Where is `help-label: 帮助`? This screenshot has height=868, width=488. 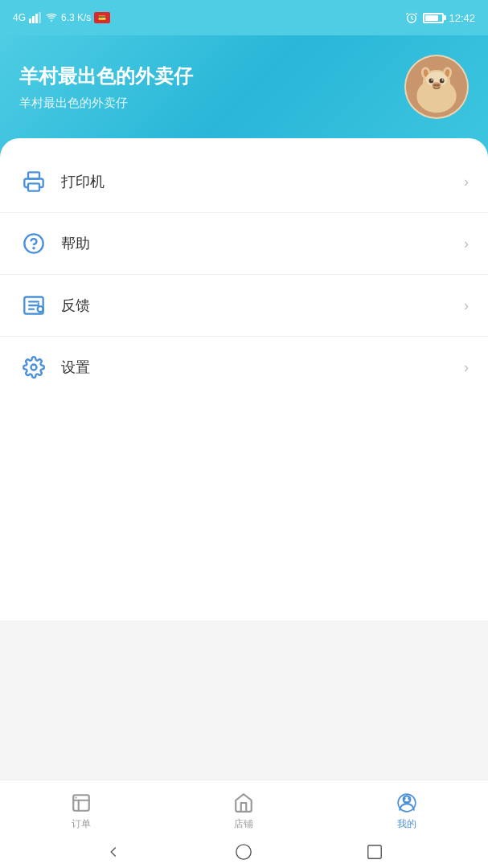
help-label: 帮助 is located at coordinates (262, 244).